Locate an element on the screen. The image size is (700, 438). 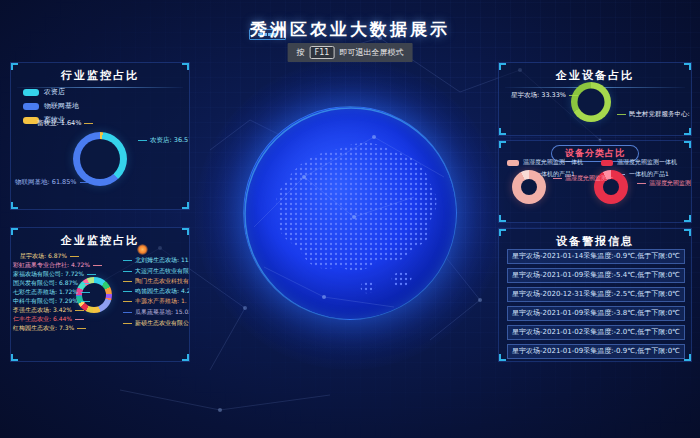
alarm-row: 星宇农场-2021-01-02采集温度:-2.0℃,低于下限:0℃ is located at coordinates (596, 332).